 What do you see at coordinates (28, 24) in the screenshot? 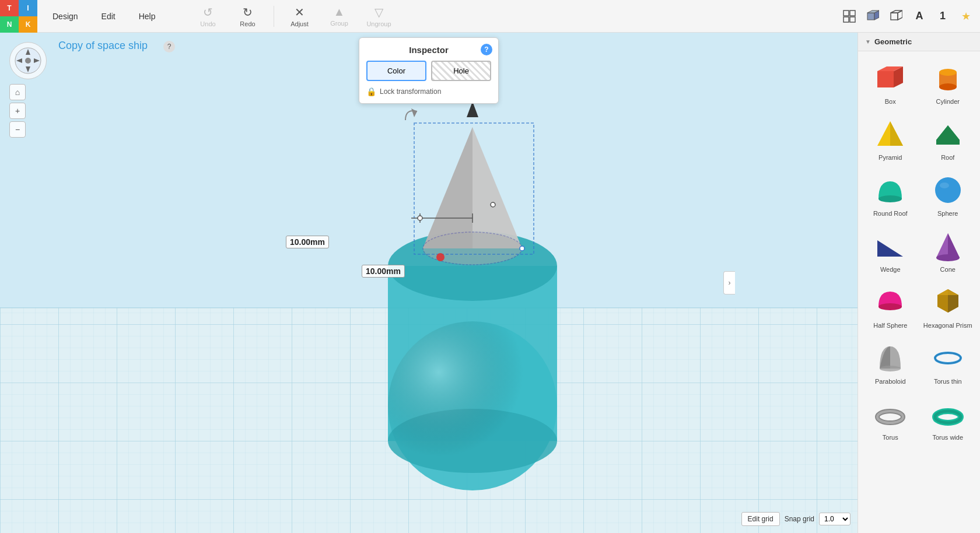
I see `logo-k: K` at bounding box center [28, 24].